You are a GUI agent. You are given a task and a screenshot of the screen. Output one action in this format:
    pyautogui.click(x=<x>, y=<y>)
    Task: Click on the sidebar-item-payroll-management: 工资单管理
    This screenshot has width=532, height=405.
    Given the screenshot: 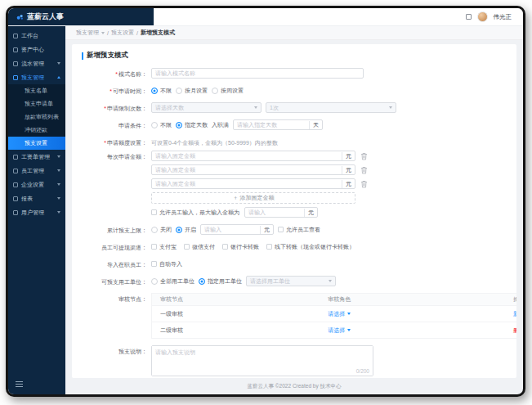 What is the action you would take?
    pyautogui.click(x=37, y=157)
    